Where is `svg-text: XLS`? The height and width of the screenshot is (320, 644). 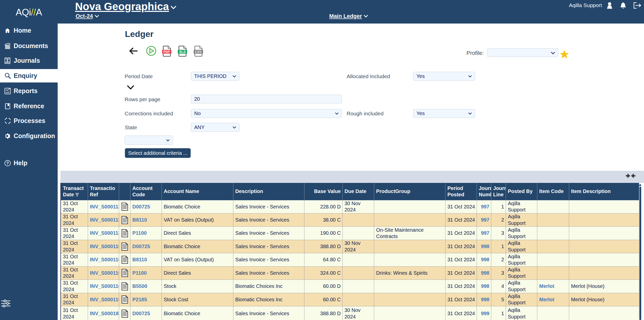 svg-text: XLS is located at coordinates (182, 52).